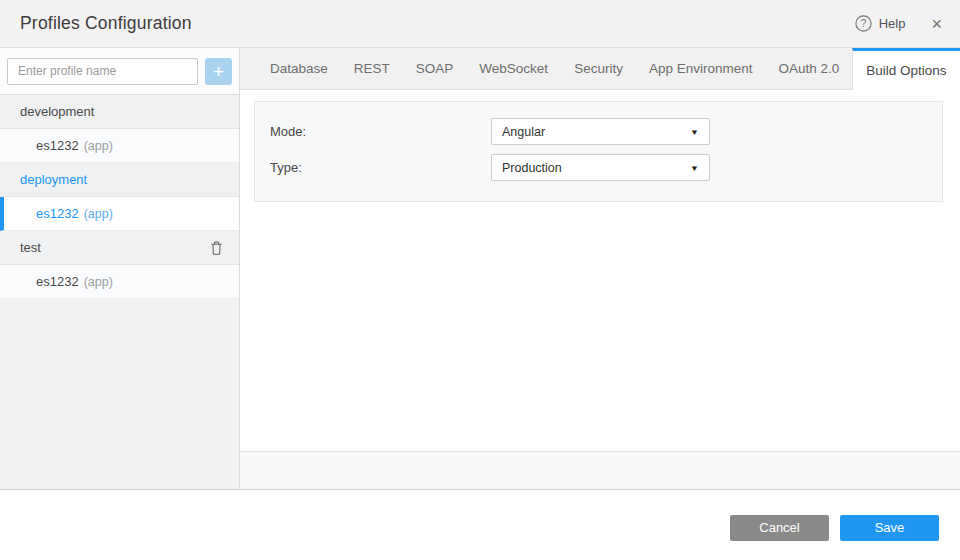  I want to click on tab-database: Database, so click(299, 68).